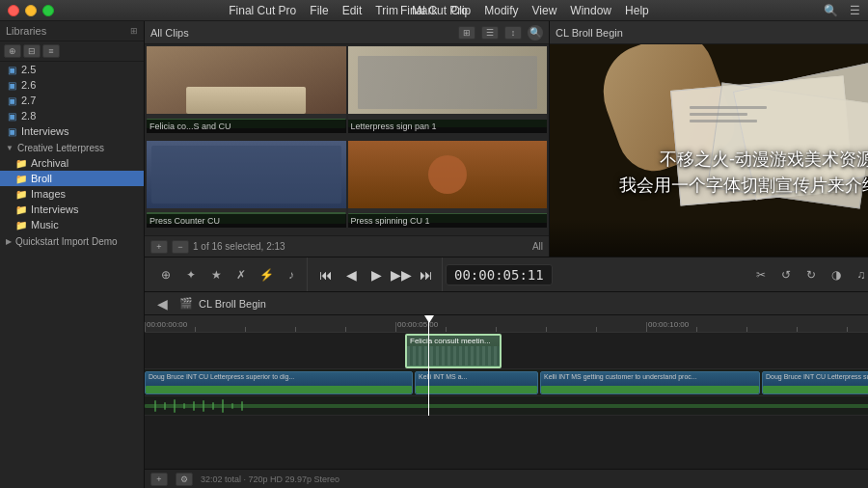  What do you see at coordinates (239, 247) in the screenshot?
I see `clip-count: 1 of 16 selected, 2:13` at bounding box center [239, 247].